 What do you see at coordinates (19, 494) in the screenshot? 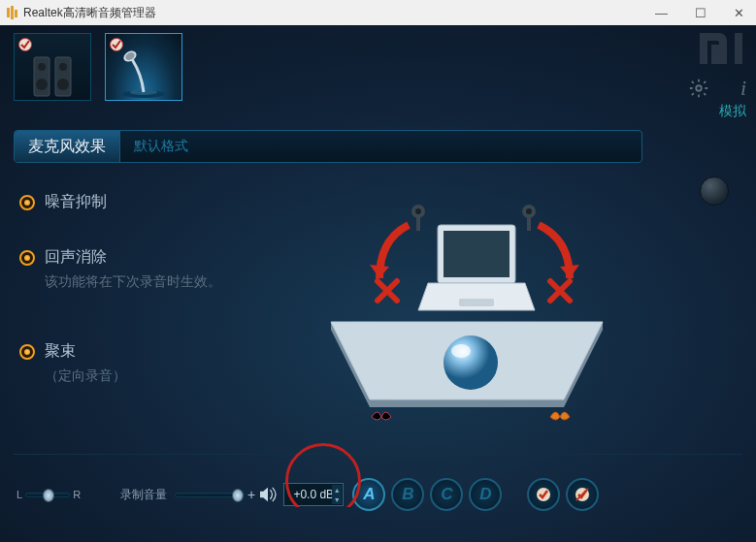
I see `balance-left-label: L` at bounding box center [19, 494].